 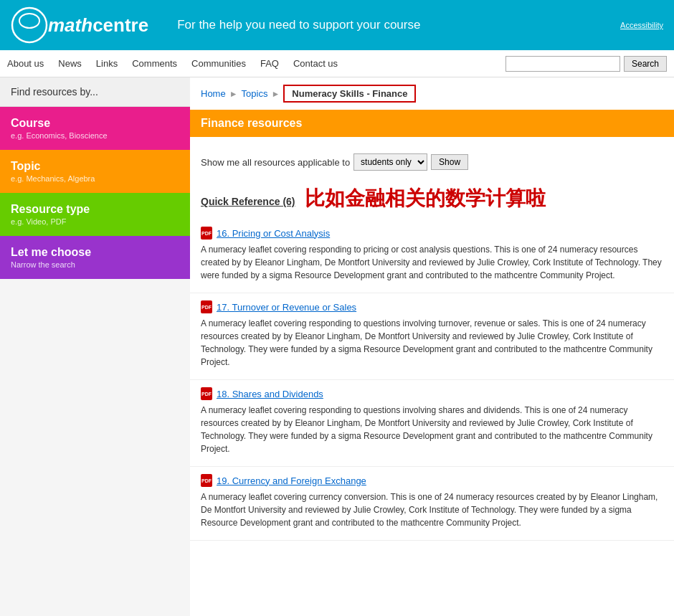 What do you see at coordinates (432, 503) in the screenshot?
I see `resource-item: PDF 19. Currency and Foreign Exchange A …` at bounding box center [432, 503].